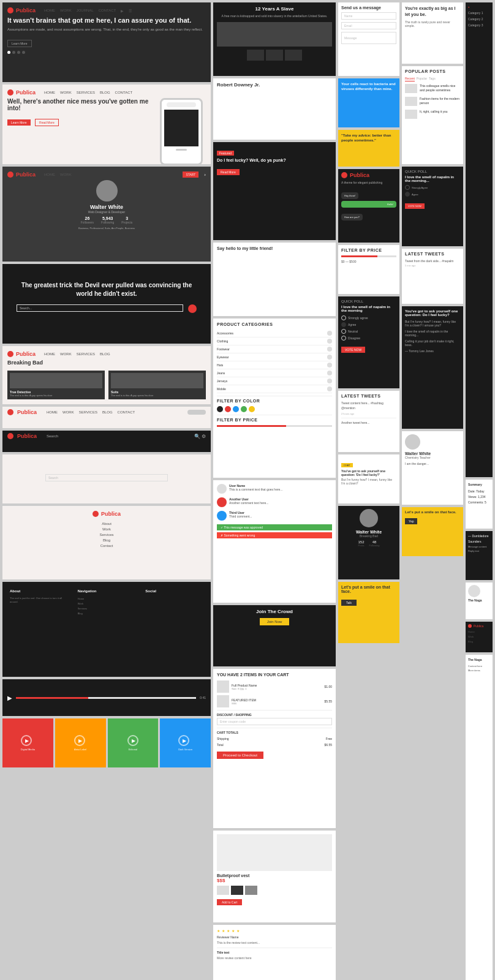  Describe the element at coordinates (433, 194) in the screenshot. I see `poll-light-opt2: Agree` at that location.